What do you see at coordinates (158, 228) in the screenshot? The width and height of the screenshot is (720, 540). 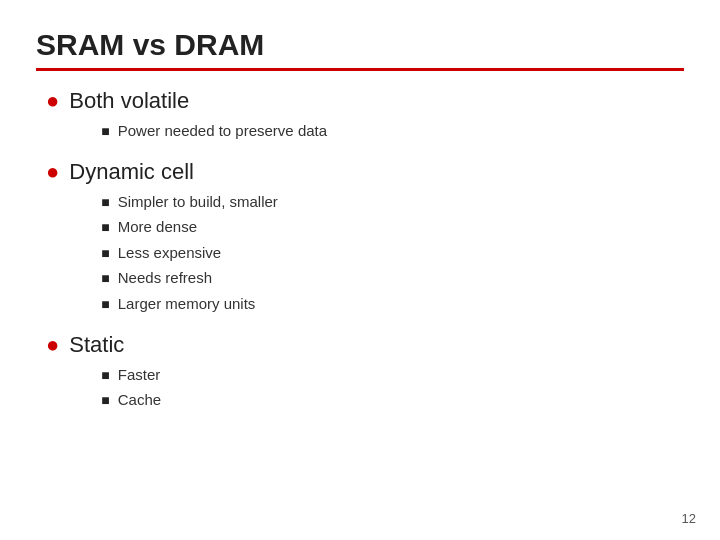 I see `bullet-l2-text: More dense` at bounding box center [158, 228].